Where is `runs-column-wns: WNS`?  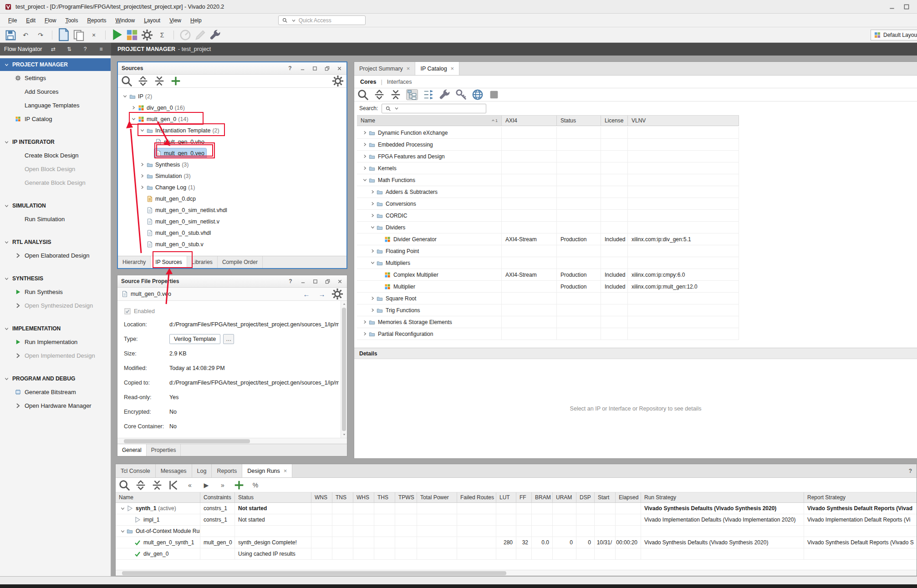 runs-column-wns: WNS is located at coordinates (322, 497).